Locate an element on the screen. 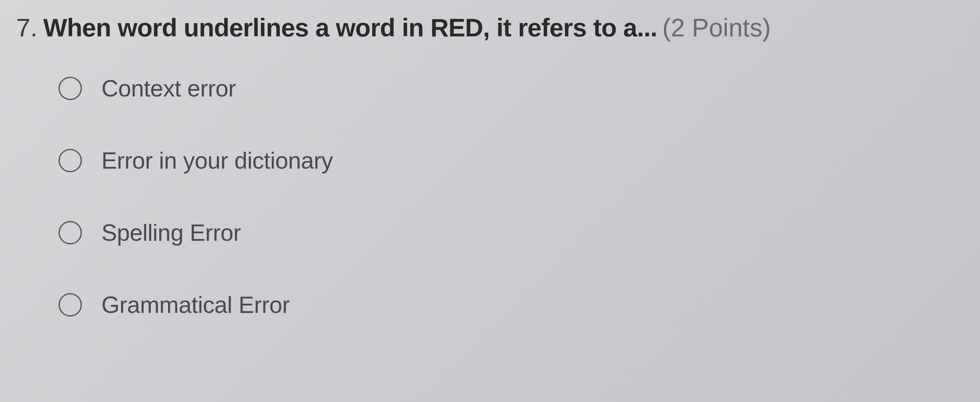 The width and height of the screenshot is (980, 402). option-row-3: Grammatical Error is located at coordinates (511, 305).